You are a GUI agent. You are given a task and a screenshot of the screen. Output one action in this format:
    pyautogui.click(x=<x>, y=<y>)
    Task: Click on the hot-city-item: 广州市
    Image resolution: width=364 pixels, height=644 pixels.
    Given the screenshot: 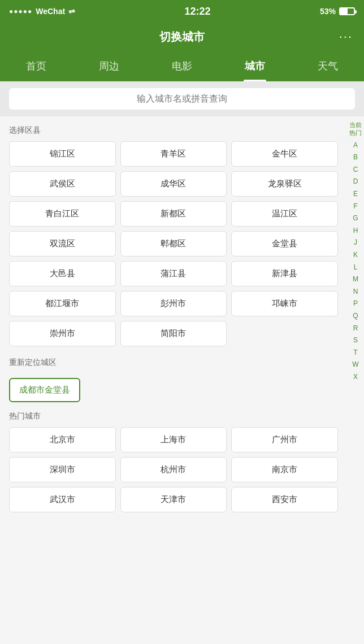 What is the action you would take?
    pyautogui.click(x=285, y=440)
    